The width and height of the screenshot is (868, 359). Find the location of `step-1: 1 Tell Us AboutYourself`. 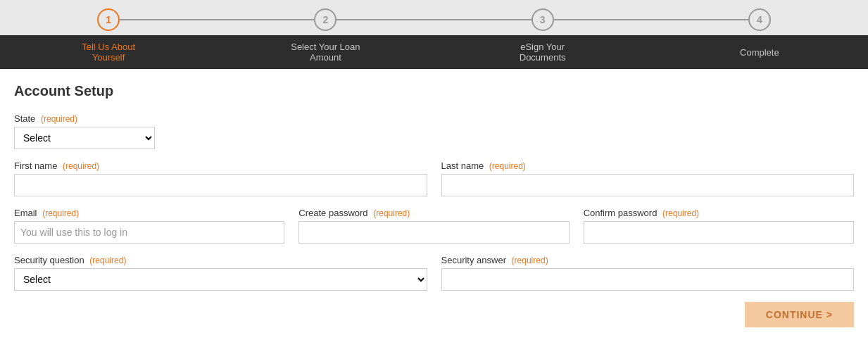

step-1: 1 Tell Us AboutYourself is located at coordinates (108, 34).